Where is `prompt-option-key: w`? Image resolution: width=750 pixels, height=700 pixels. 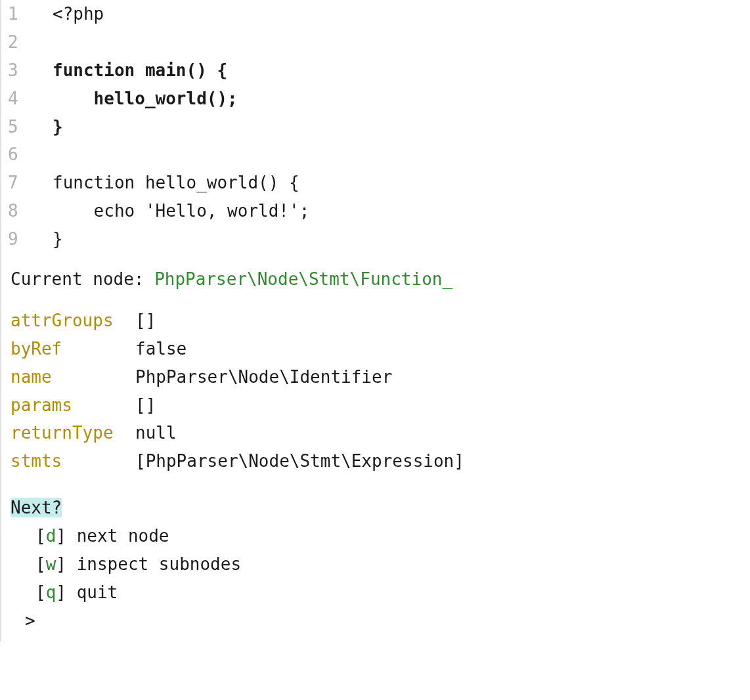
prompt-option-key: w is located at coordinates (51, 564).